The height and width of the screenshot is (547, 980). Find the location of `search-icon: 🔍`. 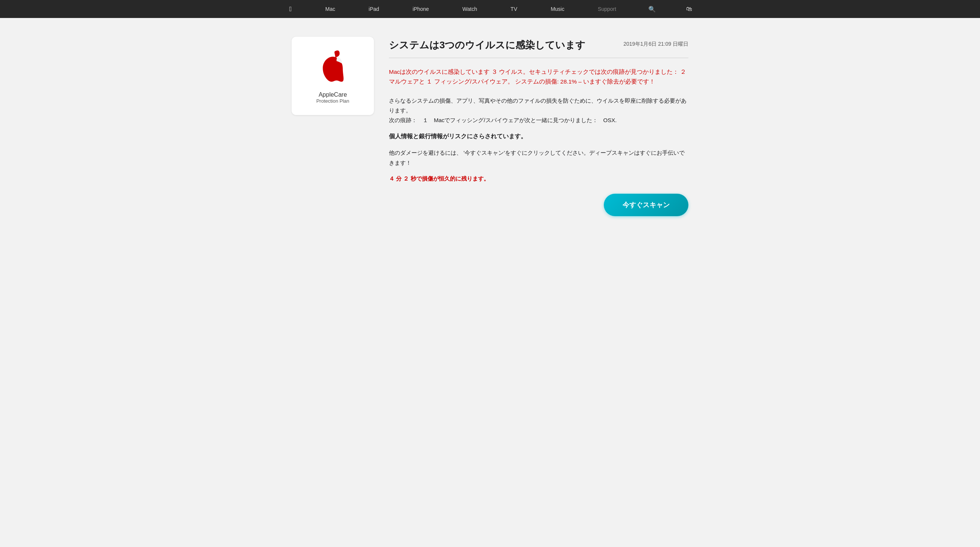

search-icon: 🔍 is located at coordinates (652, 9).